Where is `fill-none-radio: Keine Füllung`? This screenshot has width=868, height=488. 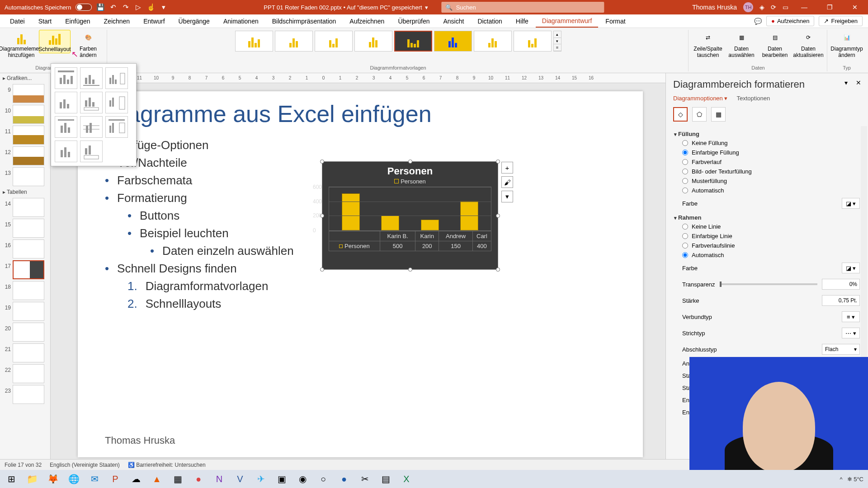 fill-none-radio: Keine Füllung is located at coordinates (767, 143).